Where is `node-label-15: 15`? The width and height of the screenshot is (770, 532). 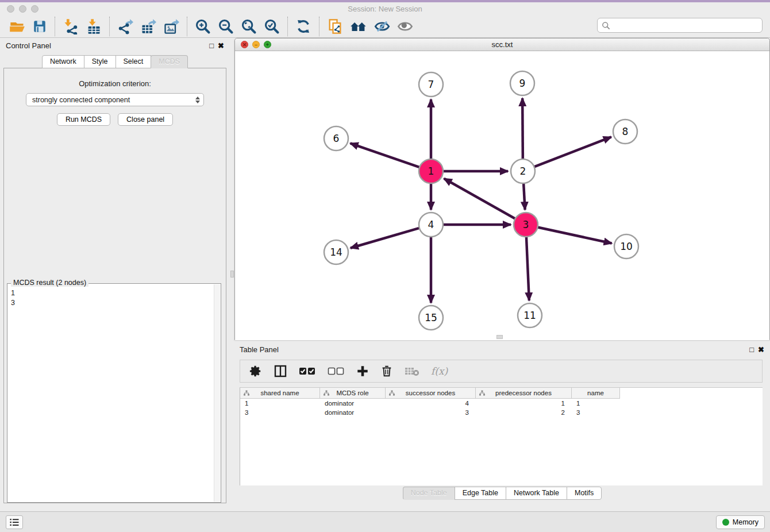
node-label-15: 15 is located at coordinates (431, 318).